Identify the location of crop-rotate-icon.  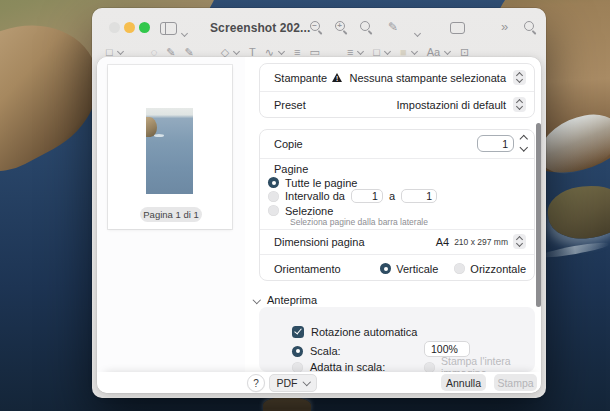
(458, 28).